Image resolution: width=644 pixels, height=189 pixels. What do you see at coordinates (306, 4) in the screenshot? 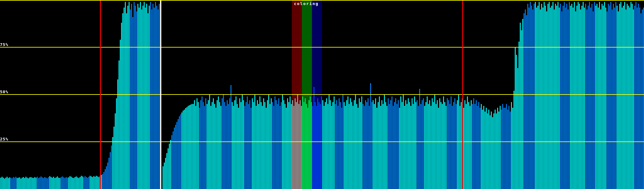
I see `coloring-label: coloring` at bounding box center [306, 4].